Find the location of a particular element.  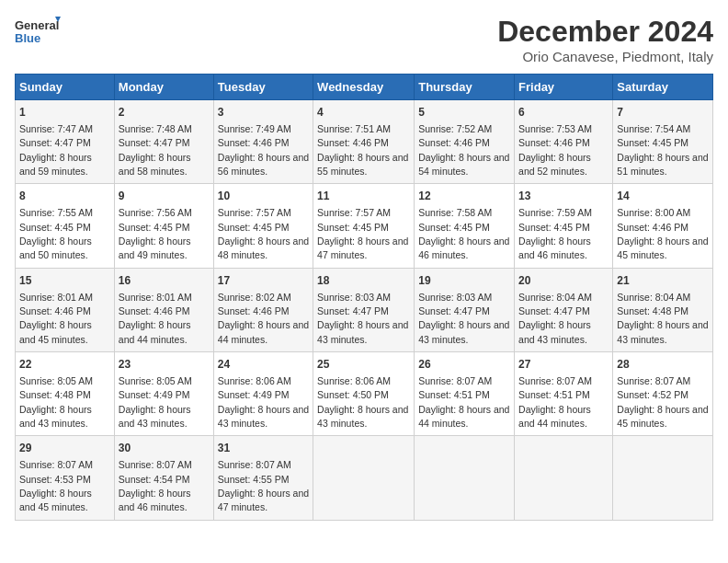

cell-content: Sunrise: 8:02 AMSunset: 4:46 PMDaylight:… is located at coordinates (263, 318).